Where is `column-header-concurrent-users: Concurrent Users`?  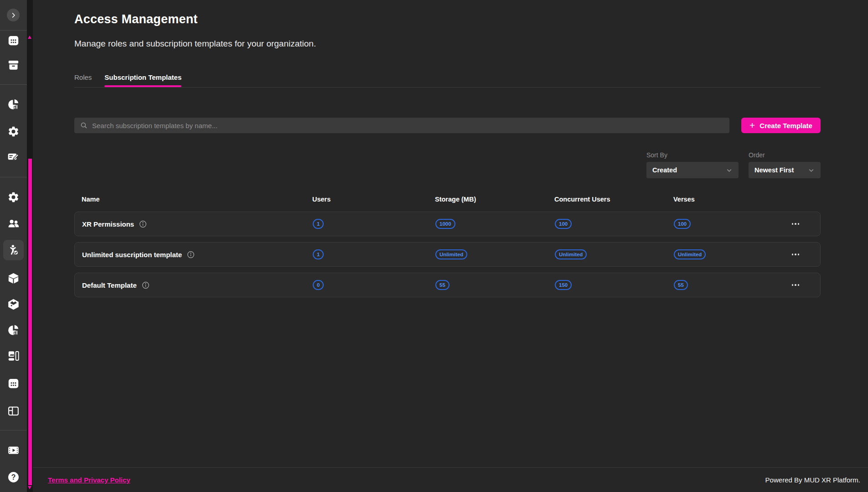
column-header-concurrent-users: Concurrent Users is located at coordinates (614, 199).